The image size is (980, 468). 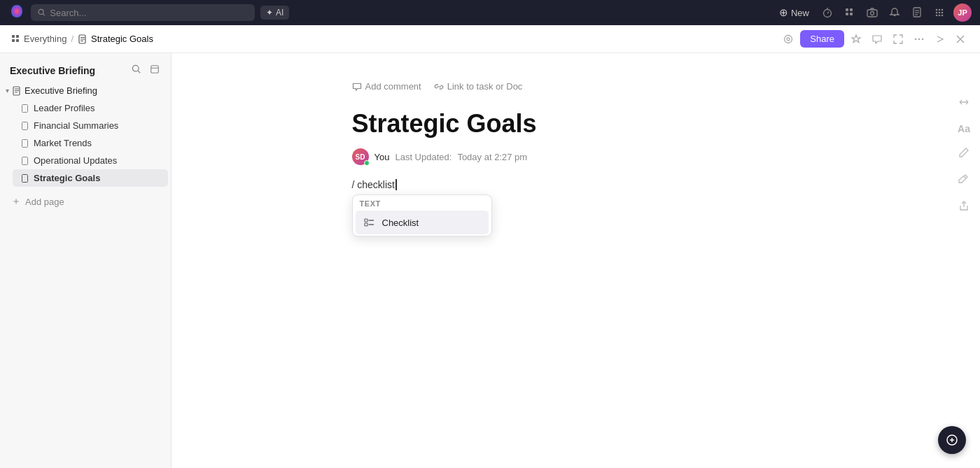 I want to click on doc-toolbar: Add comment Link to task or Doc, so click(x=576, y=87).